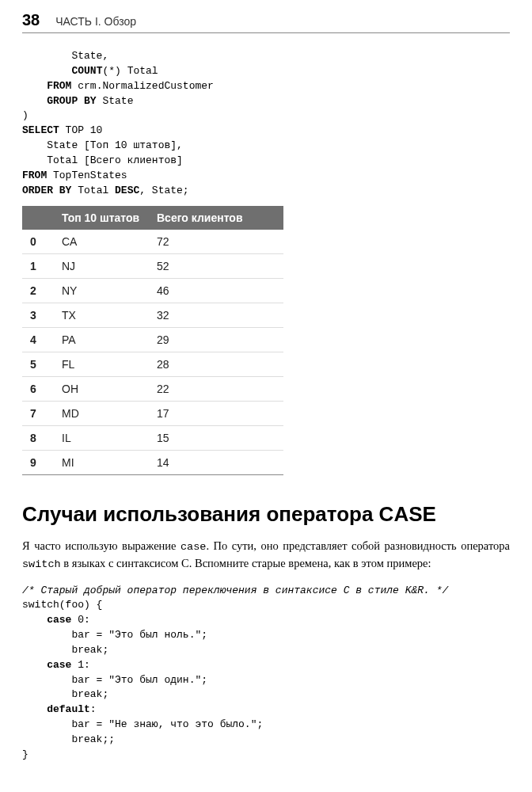 The width and height of the screenshot is (532, 792). I want to click on code-line: bar = "Это был ноль.";, so click(115, 635).